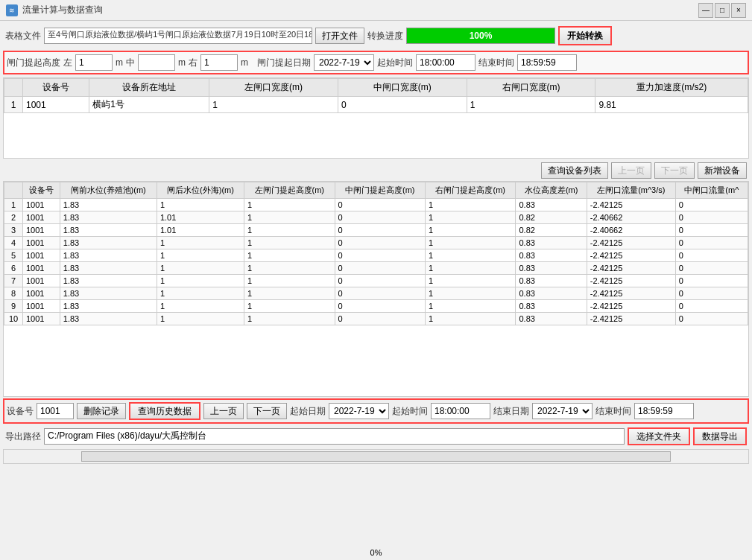 Image resolution: width=752 pixels, height=560 pixels. I want to click on device-table-row: 1 1001 横屿1号 1 0 1 9.81, so click(376, 105).